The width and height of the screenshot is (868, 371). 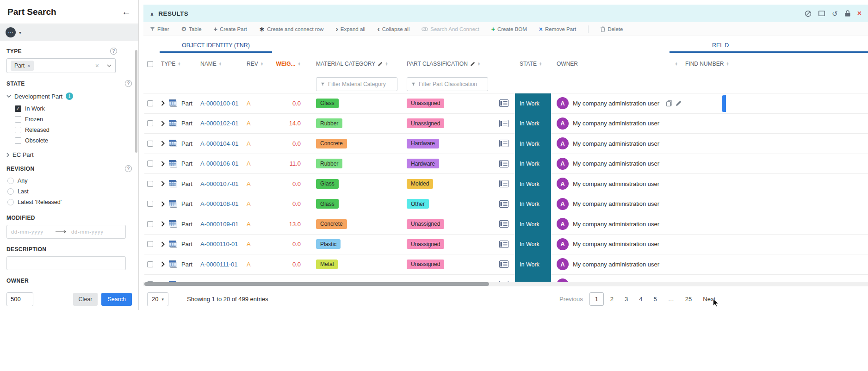 I want to click on remove-chip-icon: ×, so click(x=29, y=66).